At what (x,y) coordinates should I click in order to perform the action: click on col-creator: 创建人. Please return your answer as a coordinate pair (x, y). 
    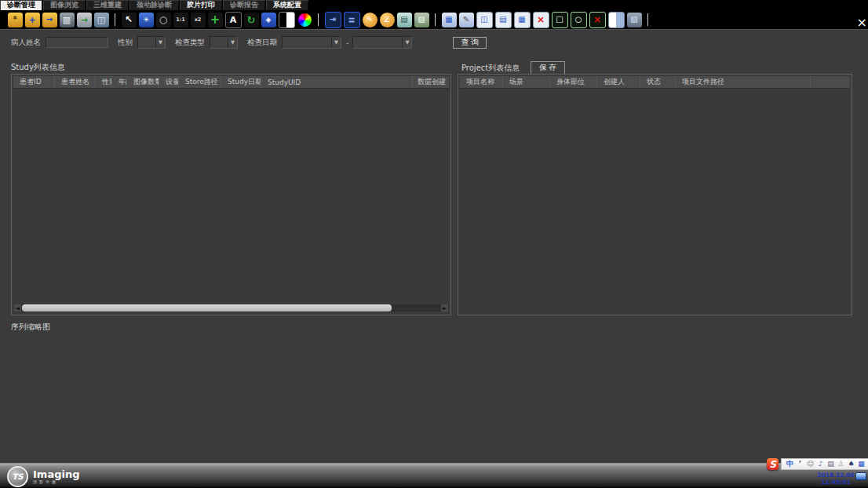
    Looking at the image, I should click on (618, 82).